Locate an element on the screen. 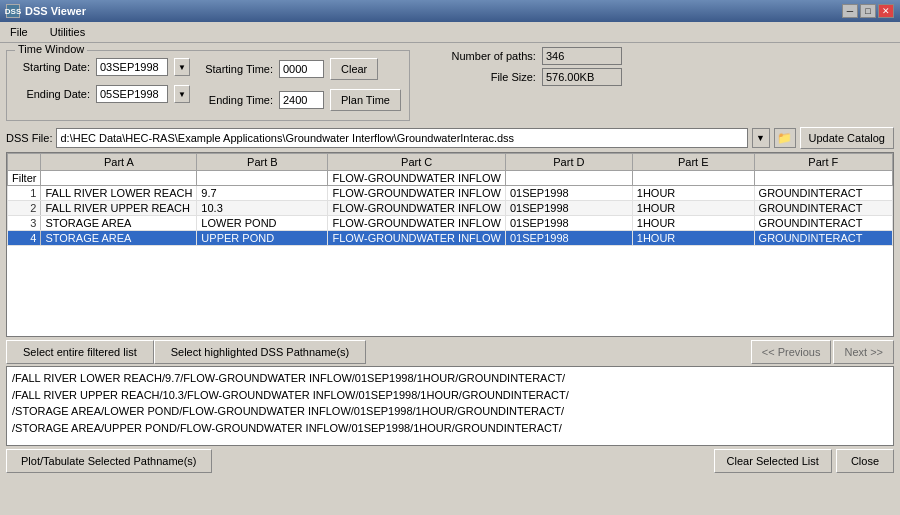  filter-partb is located at coordinates (262, 178).